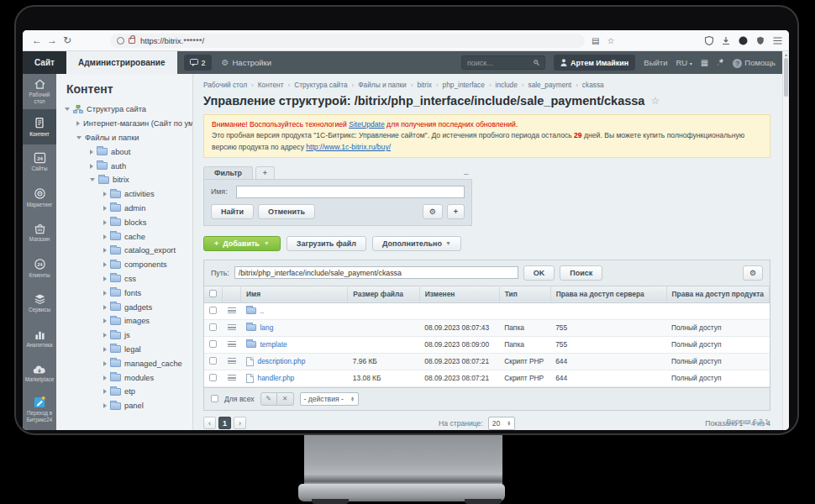 The width and height of the screenshot is (815, 504). Describe the element at coordinates (242, 244) in the screenshot. I see `add-button: +Добавить▼` at that location.